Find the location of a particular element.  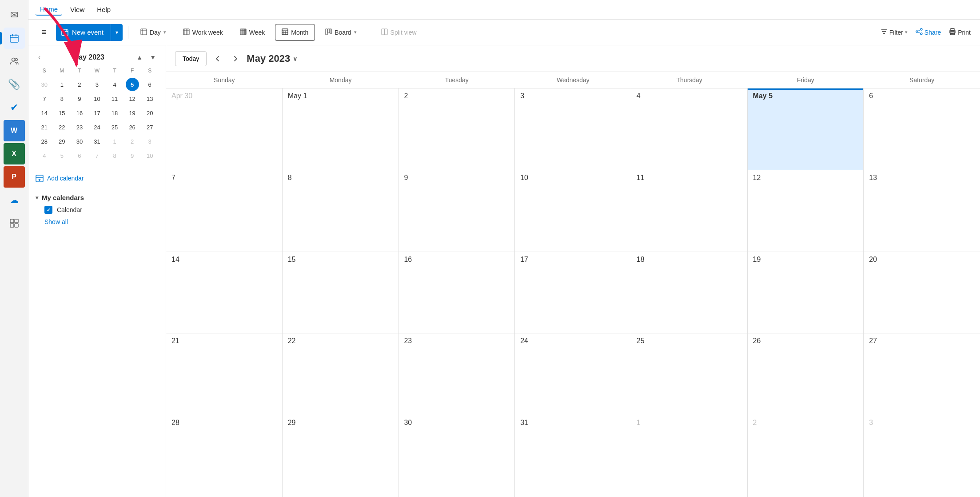

mini-cal-next: ▼ is located at coordinates (153, 57).